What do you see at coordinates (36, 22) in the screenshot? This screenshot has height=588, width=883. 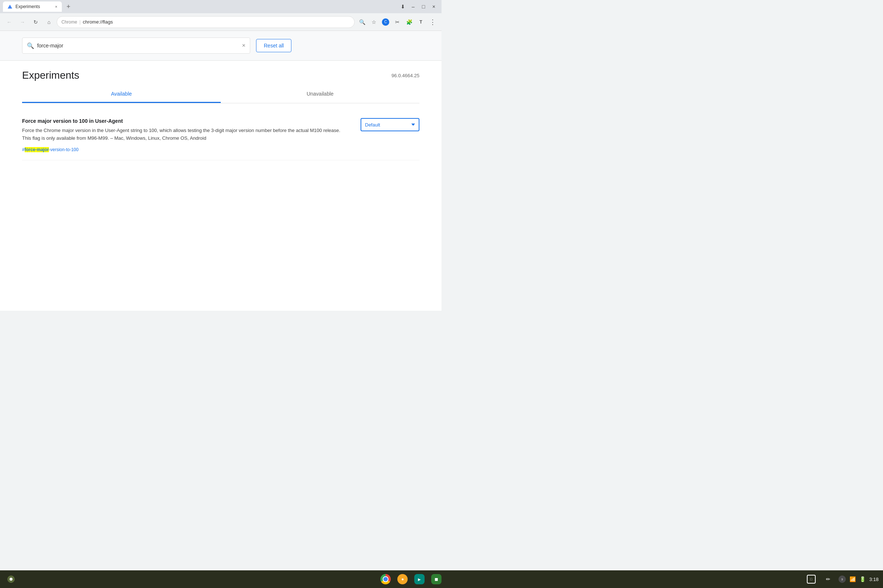 I see `reload-button: ↻` at bounding box center [36, 22].